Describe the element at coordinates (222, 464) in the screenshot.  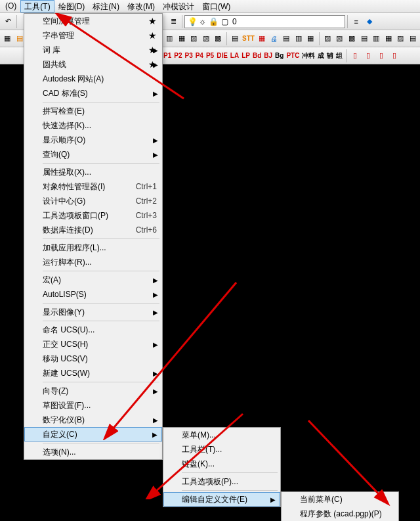
I see `customize-menu-item-2: 键盘(K)...` at that location.